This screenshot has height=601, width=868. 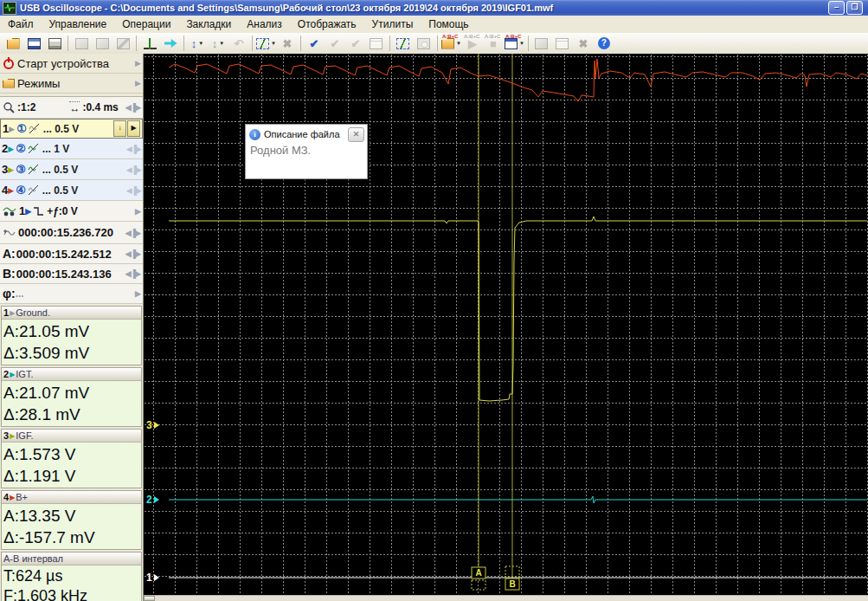 I want to click on cursor-b-label: B:, so click(x=9, y=274).